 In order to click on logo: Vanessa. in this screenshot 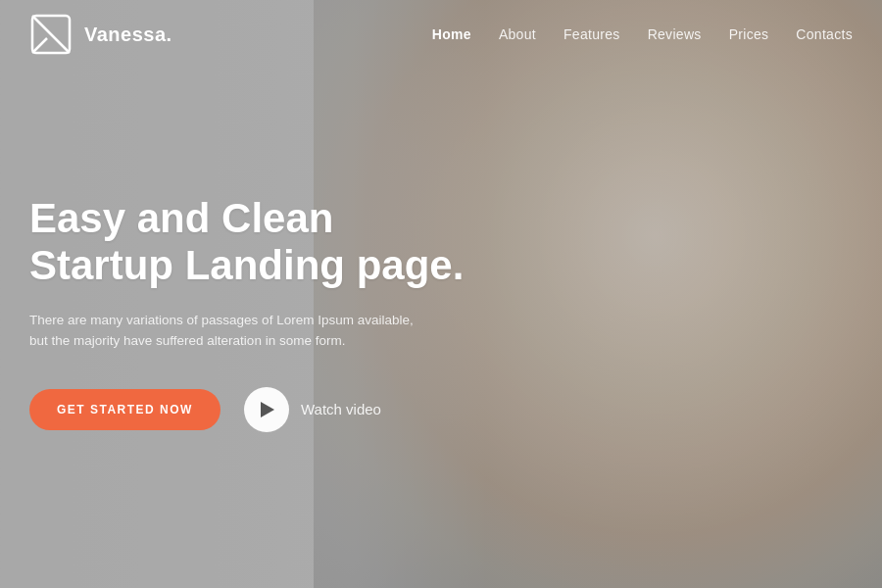, I will do `click(101, 34)`.